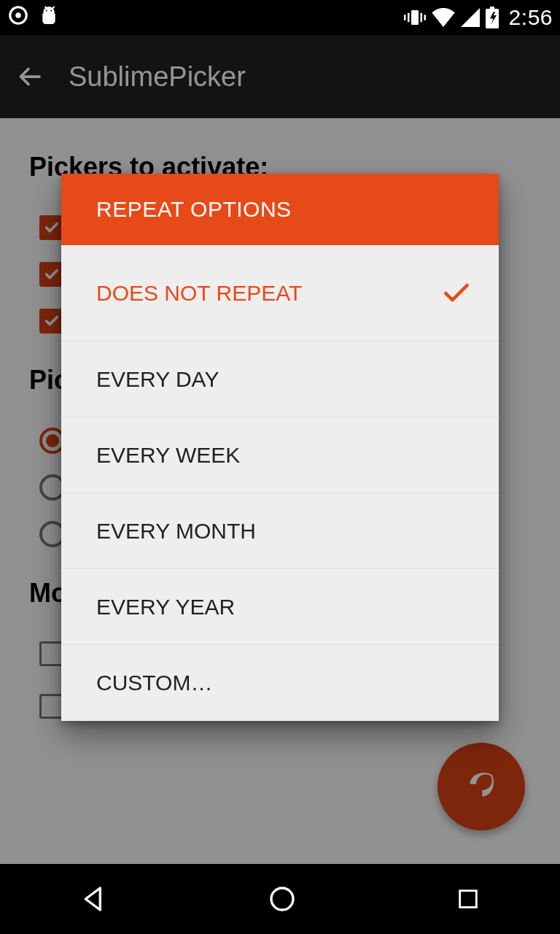 This screenshot has width=560, height=934. What do you see at coordinates (470, 18) in the screenshot?
I see `cell-signal-icon` at bounding box center [470, 18].